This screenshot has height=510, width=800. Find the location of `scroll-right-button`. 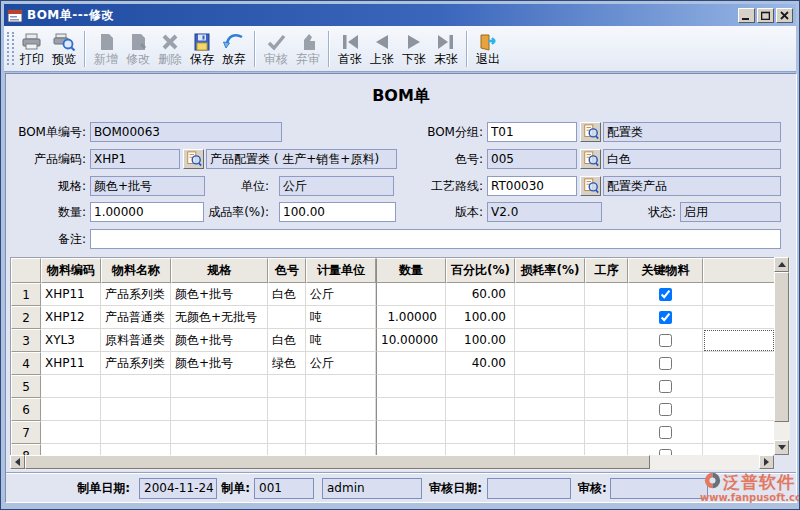

scroll-right-button is located at coordinates (766, 462).